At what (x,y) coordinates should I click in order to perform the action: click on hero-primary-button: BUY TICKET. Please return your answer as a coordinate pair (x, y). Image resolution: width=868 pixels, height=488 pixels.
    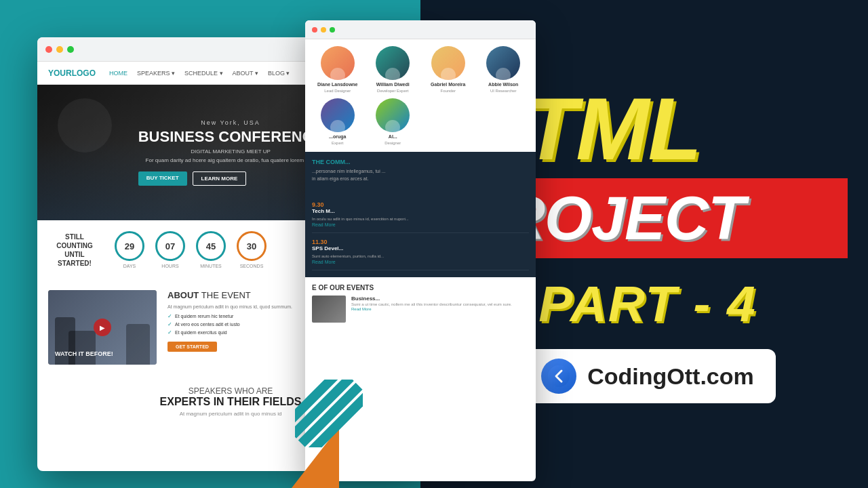
    Looking at the image, I should click on (163, 179).